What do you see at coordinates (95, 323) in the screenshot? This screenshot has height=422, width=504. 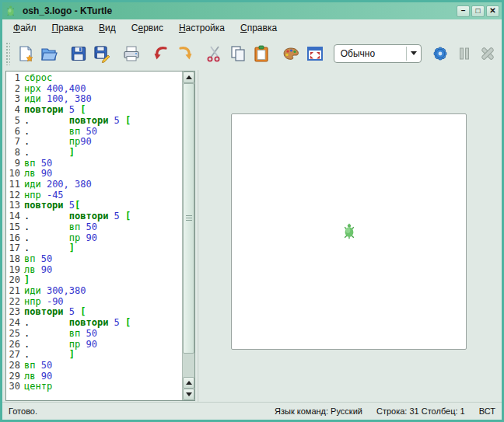 I see `code-line: 24. повтори 5 [` at bounding box center [95, 323].